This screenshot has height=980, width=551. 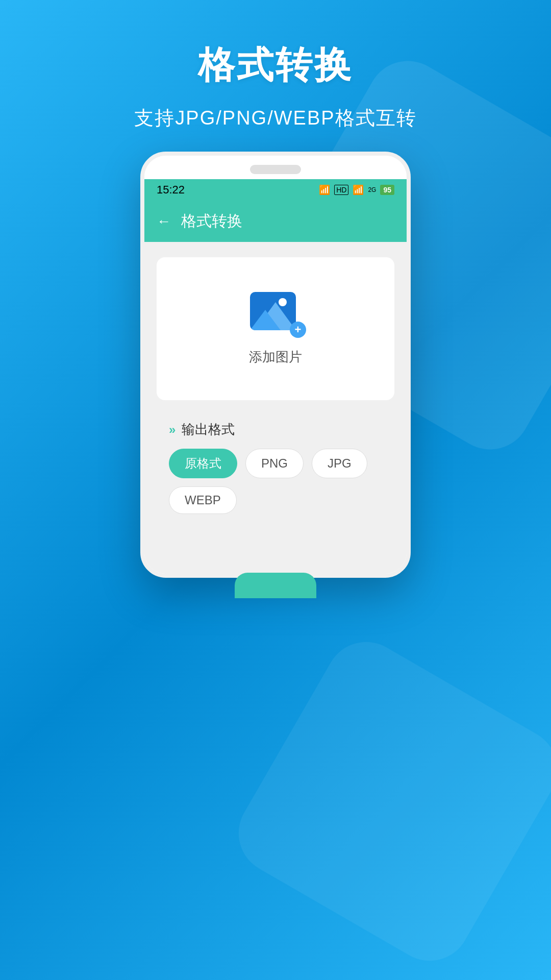 I want to click on sub-title: 支持JPG/PNG/WEBP格式互转, so click(x=276, y=118).